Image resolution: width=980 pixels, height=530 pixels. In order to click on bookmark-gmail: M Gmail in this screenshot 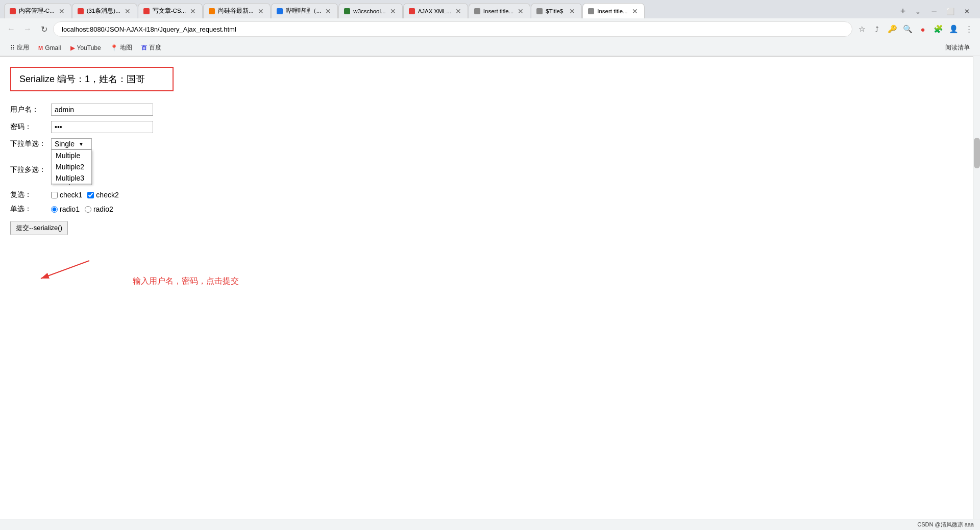, I will do `click(50, 48)`.